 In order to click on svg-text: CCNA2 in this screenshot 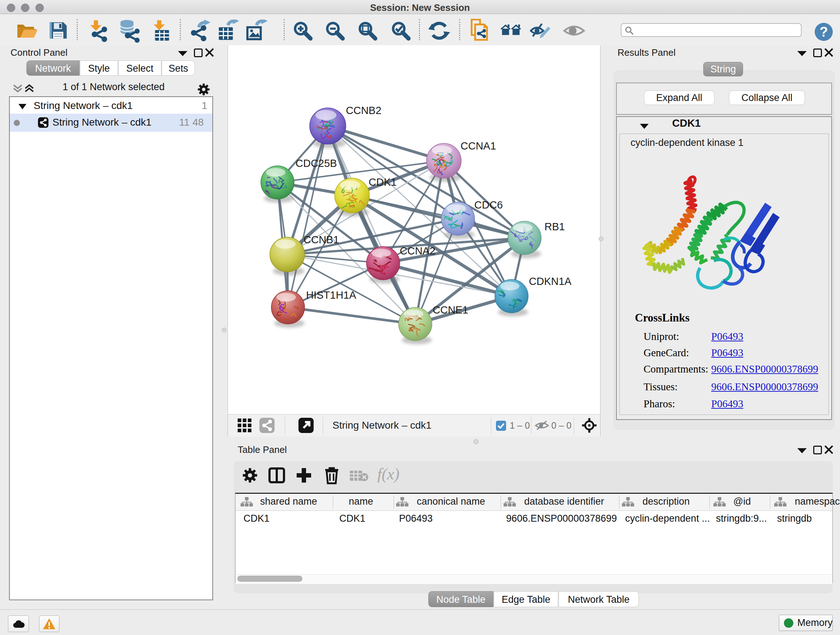, I will do `click(418, 251)`.